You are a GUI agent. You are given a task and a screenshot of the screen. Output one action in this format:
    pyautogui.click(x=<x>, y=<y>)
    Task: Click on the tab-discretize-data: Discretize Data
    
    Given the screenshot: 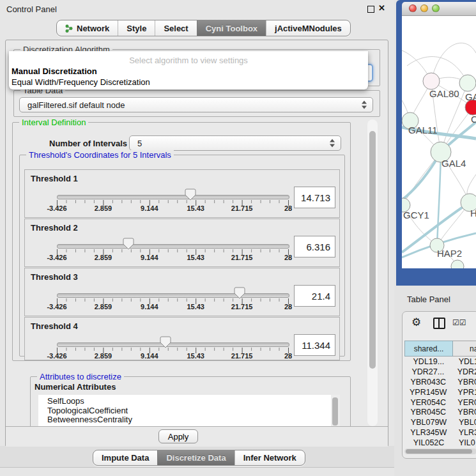 What is the action you would take?
    pyautogui.click(x=196, y=457)
    